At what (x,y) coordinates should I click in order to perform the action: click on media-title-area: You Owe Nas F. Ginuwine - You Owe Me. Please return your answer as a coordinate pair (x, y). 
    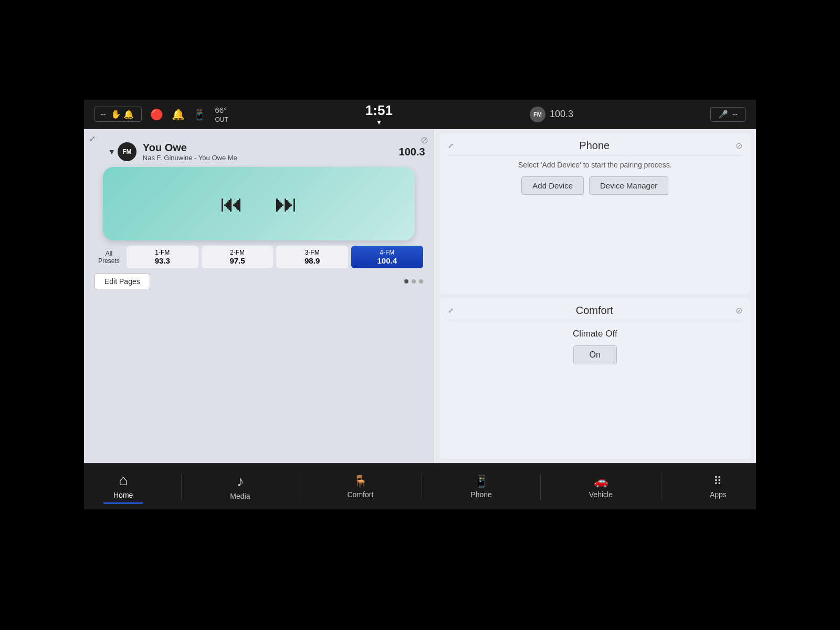
    Looking at the image, I should click on (268, 152).